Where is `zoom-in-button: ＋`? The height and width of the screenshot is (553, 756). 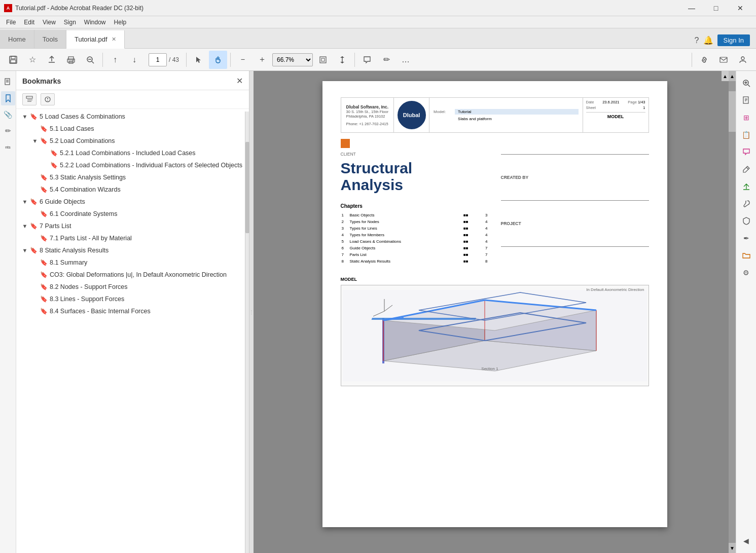 zoom-in-button: ＋ is located at coordinates (262, 60).